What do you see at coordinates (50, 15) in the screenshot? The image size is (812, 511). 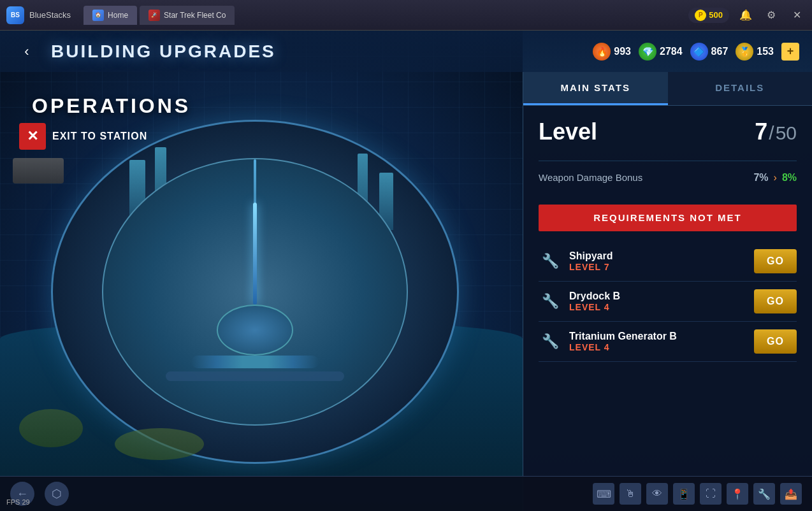 I see `bluestacks-brand: BlueStacks` at bounding box center [50, 15].